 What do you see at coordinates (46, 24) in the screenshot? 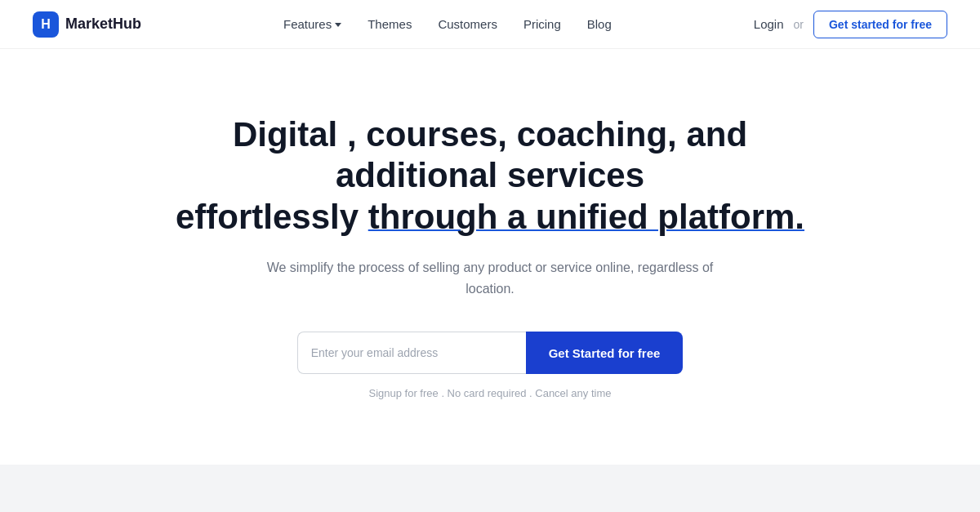
I see `logo-letter: H` at bounding box center [46, 24].